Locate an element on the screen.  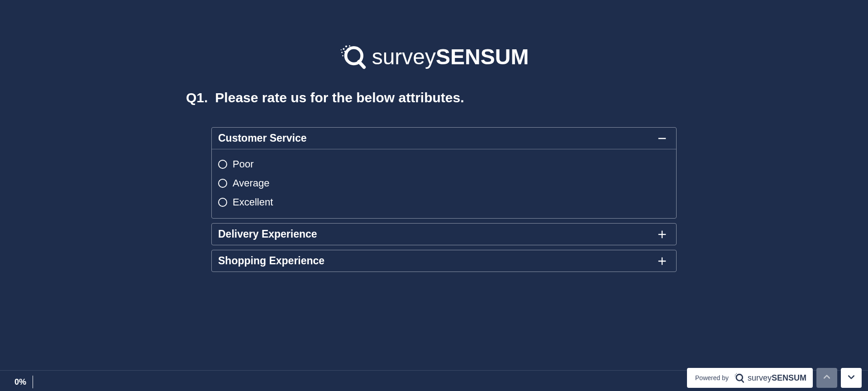
chevron-up-icon is located at coordinates (827, 378).